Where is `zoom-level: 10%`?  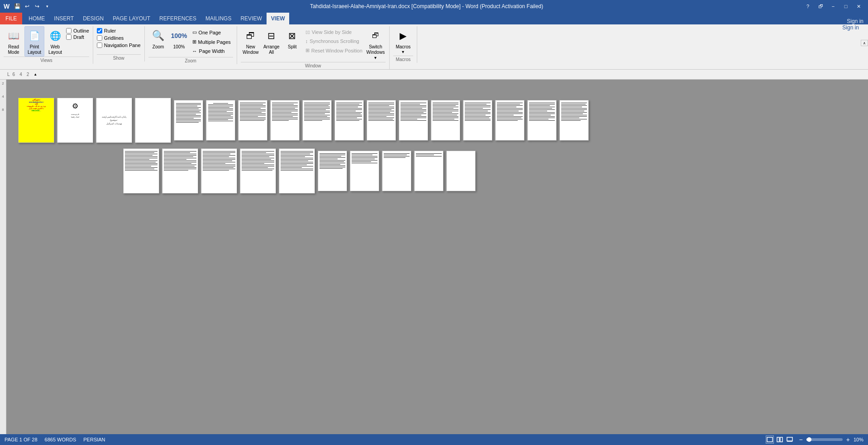
zoom-level: 10% is located at coordinates (858, 440).